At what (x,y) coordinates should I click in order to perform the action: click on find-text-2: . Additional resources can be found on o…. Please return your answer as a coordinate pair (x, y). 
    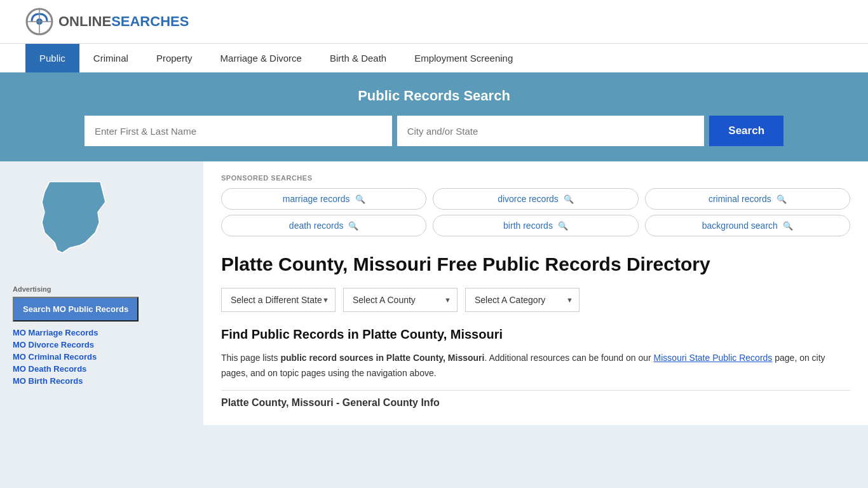
    Looking at the image, I should click on (569, 358).